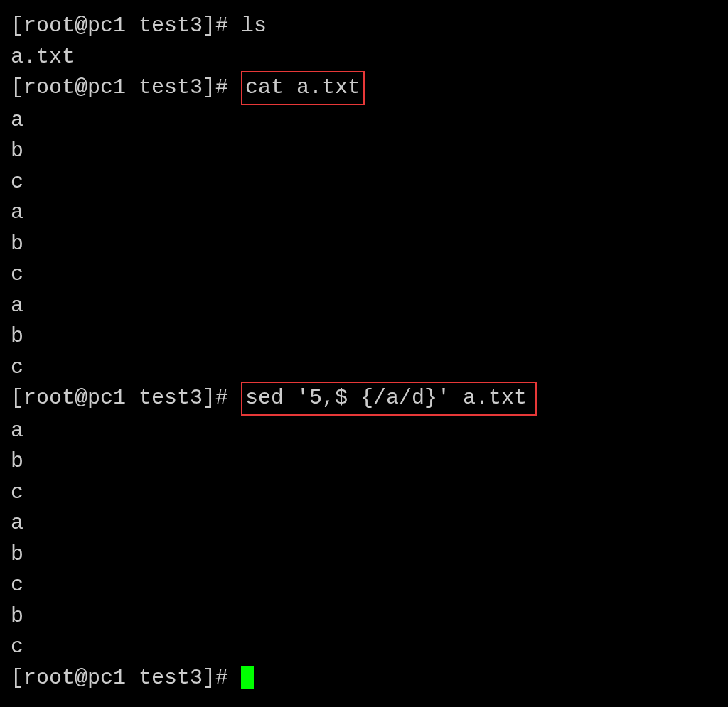 The image size is (728, 707). Describe the element at coordinates (303, 88) in the screenshot. I see `shell-command: cat a.txt` at that location.